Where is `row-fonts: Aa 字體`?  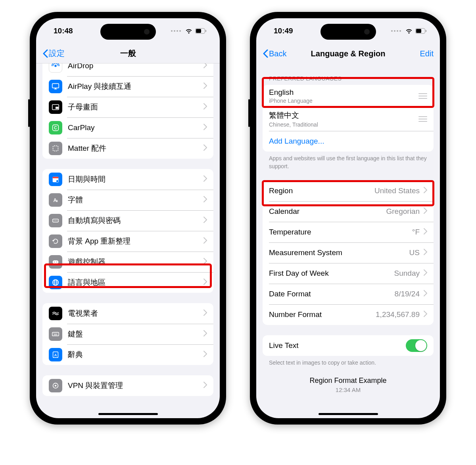 row-fonts: Aa 字體 is located at coordinates (128, 200).